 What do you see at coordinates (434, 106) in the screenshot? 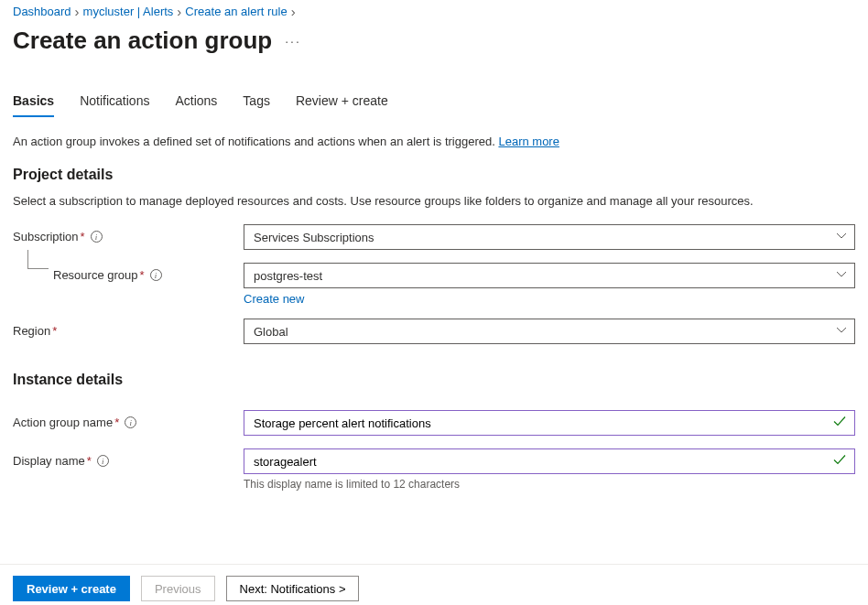
I see `tabs: Basics Notifications Actions Tags Review…` at bounding box center [434, 106].